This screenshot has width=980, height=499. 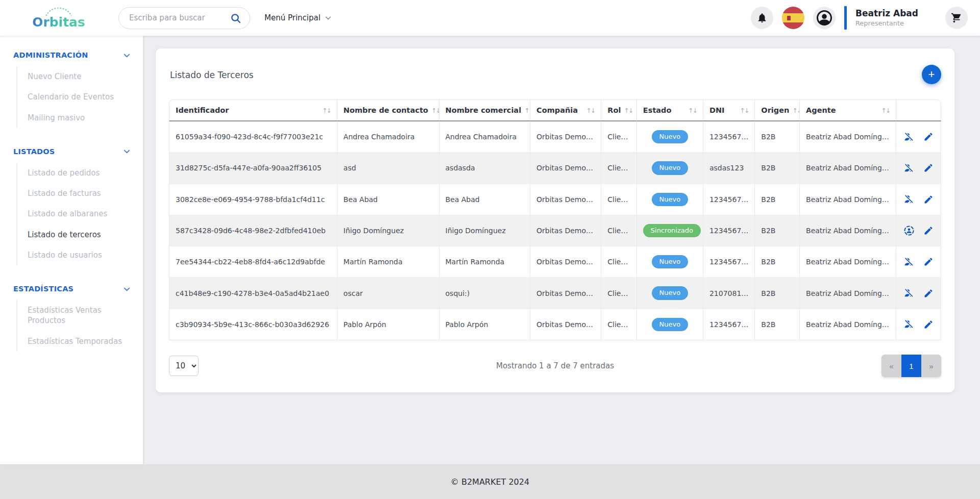 I want to click on sidebar-section-header-administracion: ADMINISTRACIÓN, so click(x=71, y=55).